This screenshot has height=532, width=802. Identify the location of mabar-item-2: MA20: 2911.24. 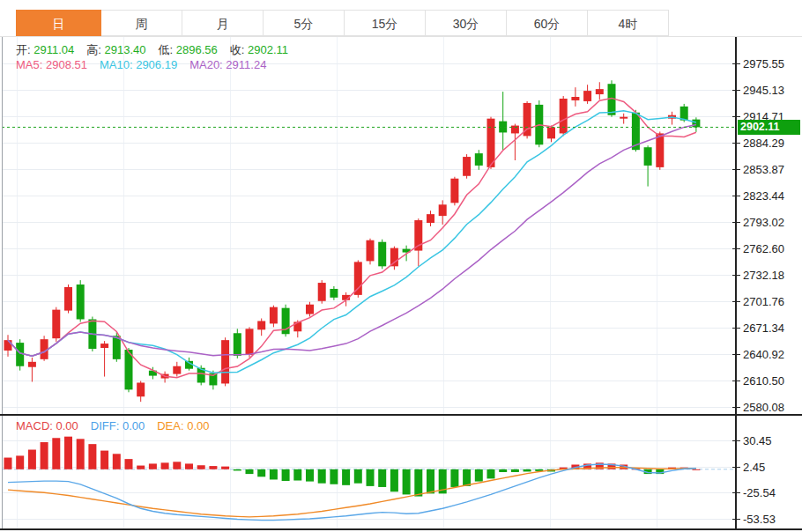
(227, 65).